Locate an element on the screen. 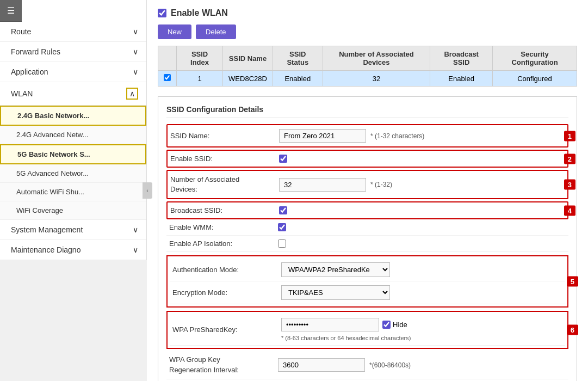 The height and width of the screenshot is (381, 588). step-badge-1: 1 is located at coordinates (570, 136).